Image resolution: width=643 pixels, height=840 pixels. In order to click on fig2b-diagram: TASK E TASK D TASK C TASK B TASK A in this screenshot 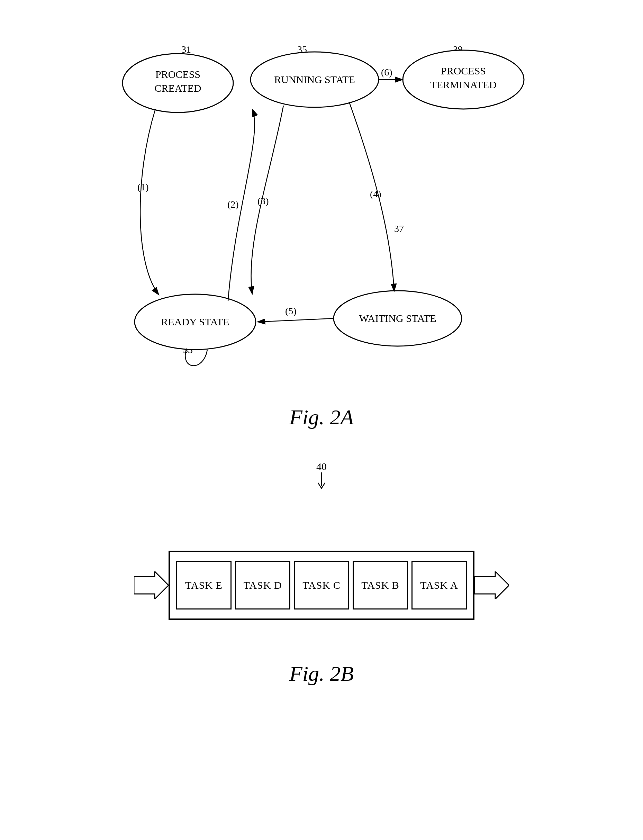, I will do `click(322, 586)`.